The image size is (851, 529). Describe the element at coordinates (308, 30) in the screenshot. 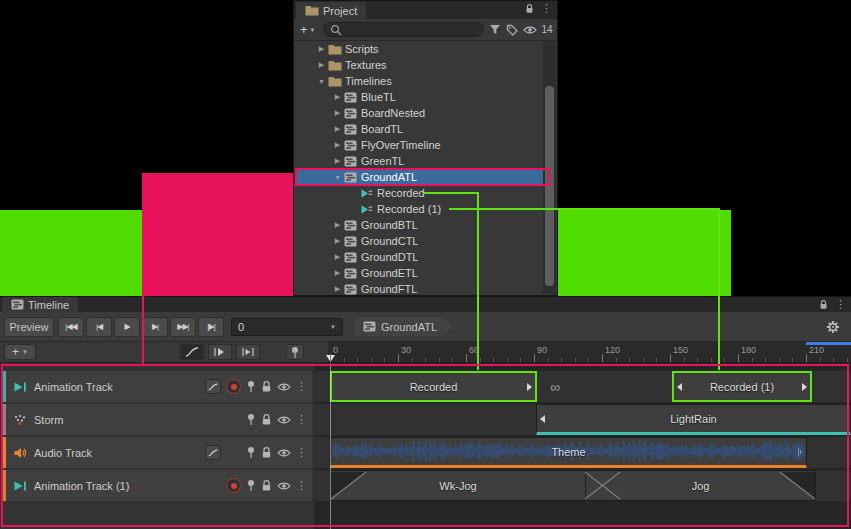

I see `create-asset-button: + ▼` at that location.